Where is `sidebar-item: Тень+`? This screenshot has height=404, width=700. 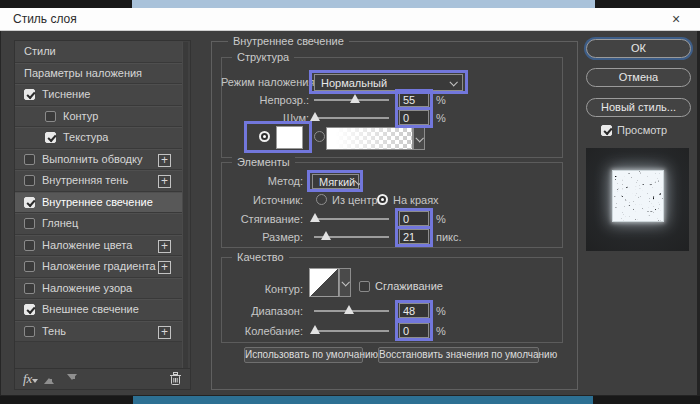 sidebar-item: Тень+ is located at coordinates (99, 332).